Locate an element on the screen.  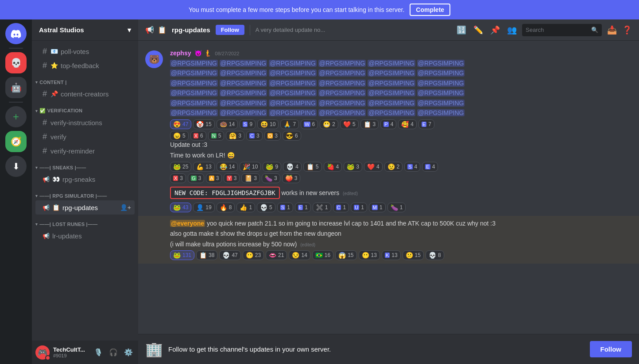
reaction-item: 😠5 is located at coordinates (179, 136).